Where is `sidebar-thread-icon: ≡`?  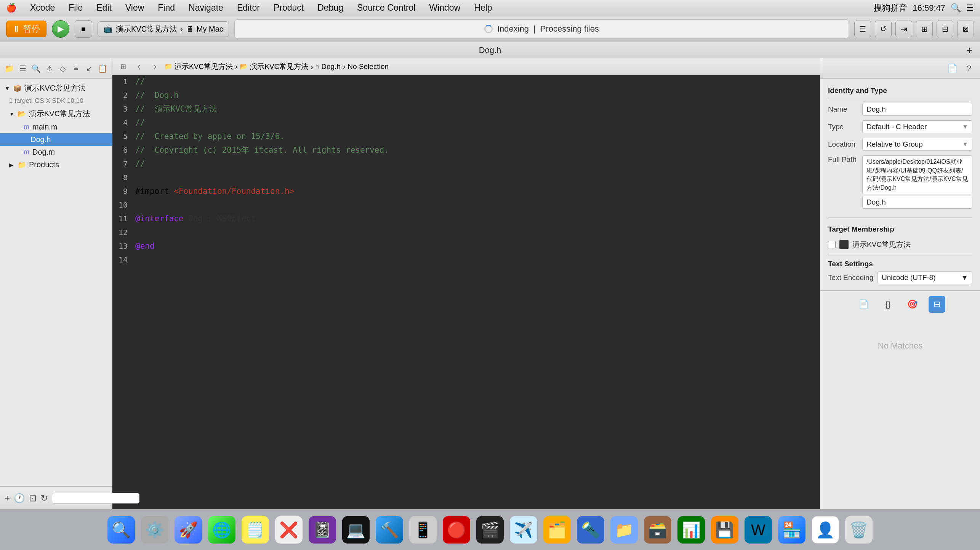 sidebar-thread-icon: ≡ is located at coordinates (76, 69).